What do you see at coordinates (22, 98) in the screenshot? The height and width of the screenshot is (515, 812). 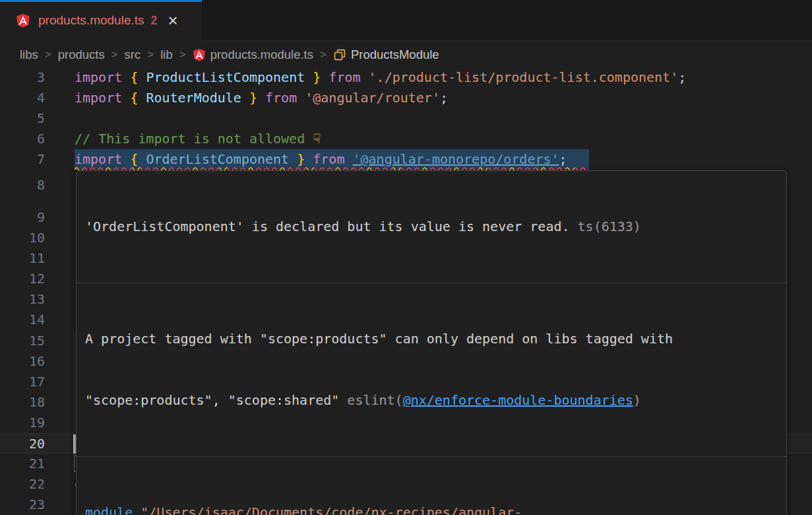 I see `line-number: 4` at bounding box center [22, 98].